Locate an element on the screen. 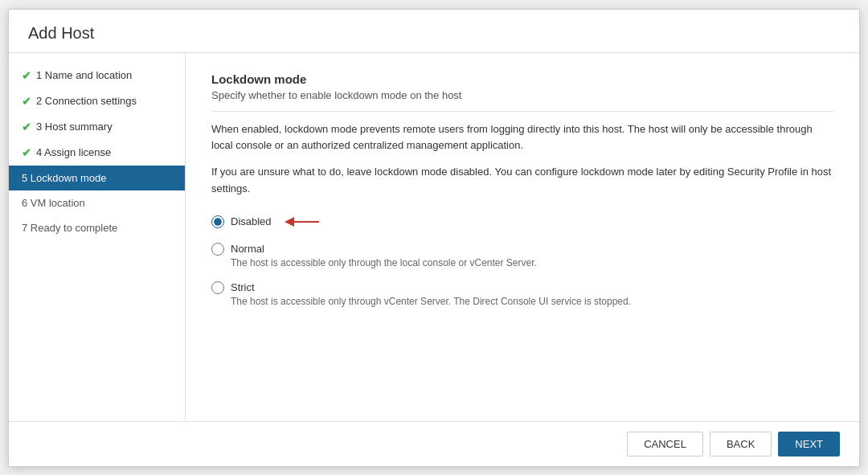 The width and height of the screenshot is (868, 475). sidebar-step-2-label: 2 Connection settings is located at coordinates (87, 101).